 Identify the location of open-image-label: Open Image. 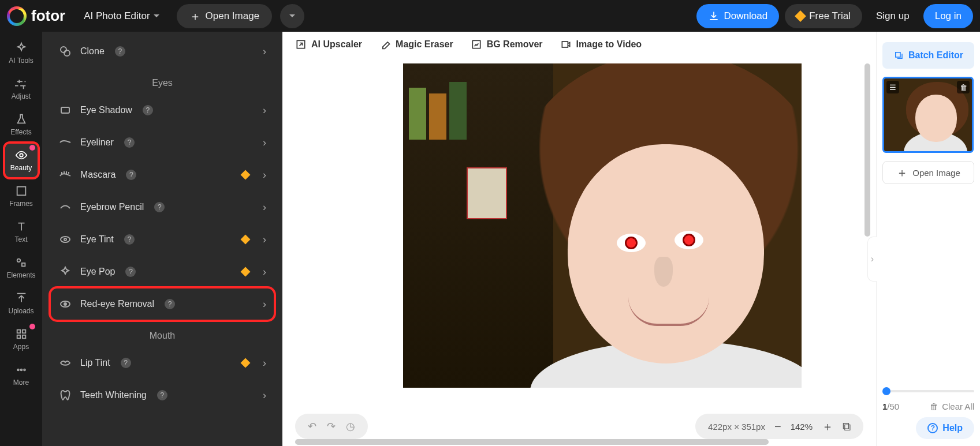
(233, 16).